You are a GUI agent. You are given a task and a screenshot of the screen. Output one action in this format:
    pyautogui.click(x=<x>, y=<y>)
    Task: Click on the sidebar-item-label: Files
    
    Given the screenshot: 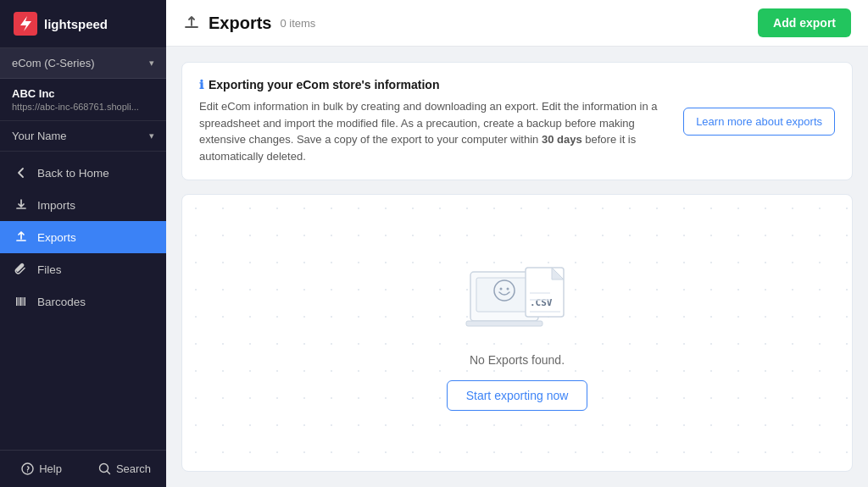 What is the action you would take?
    pyautogui.click(x=49, y=269)
    